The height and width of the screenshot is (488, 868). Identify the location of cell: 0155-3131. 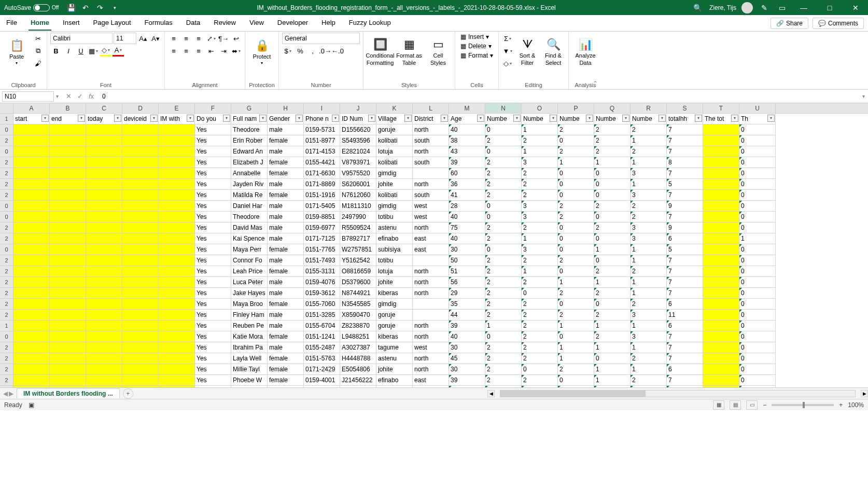
(322, 272).